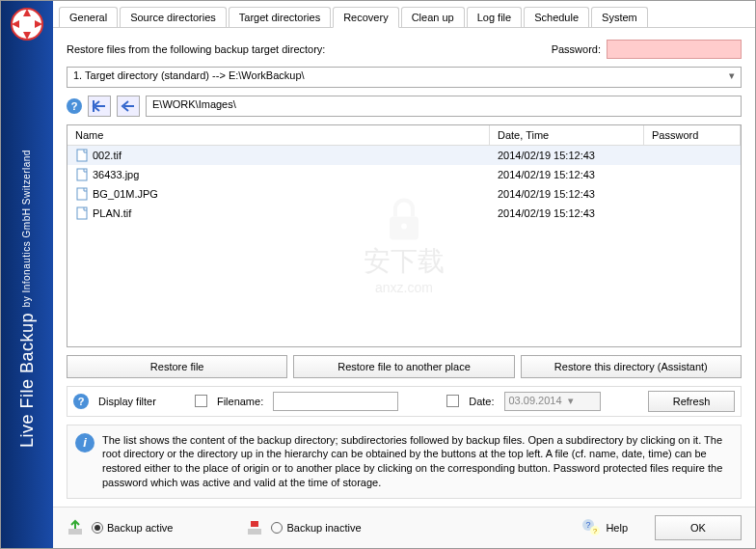 The image size is (756, 549). Describe the element at coordinates (240, 401) in the screenshot. I see `filename-label: Filename:` at that location.